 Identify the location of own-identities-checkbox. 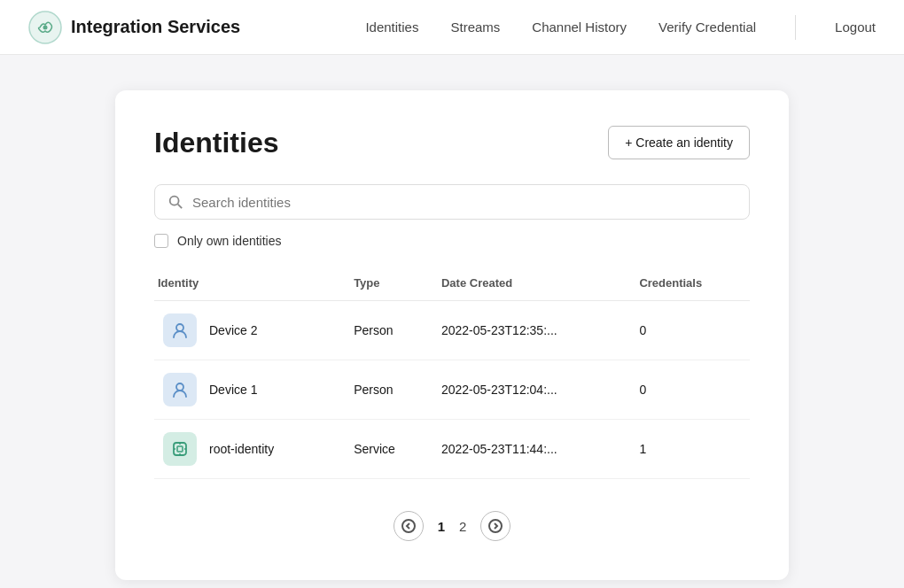
(161, 241).